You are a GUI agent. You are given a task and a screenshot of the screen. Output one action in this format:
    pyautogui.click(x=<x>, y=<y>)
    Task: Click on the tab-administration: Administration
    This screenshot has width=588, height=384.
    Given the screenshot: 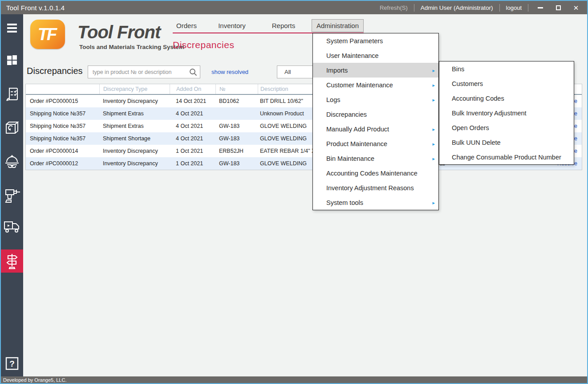 What is the action you would take?
    pyautogui.click(x=337, y=26)
    